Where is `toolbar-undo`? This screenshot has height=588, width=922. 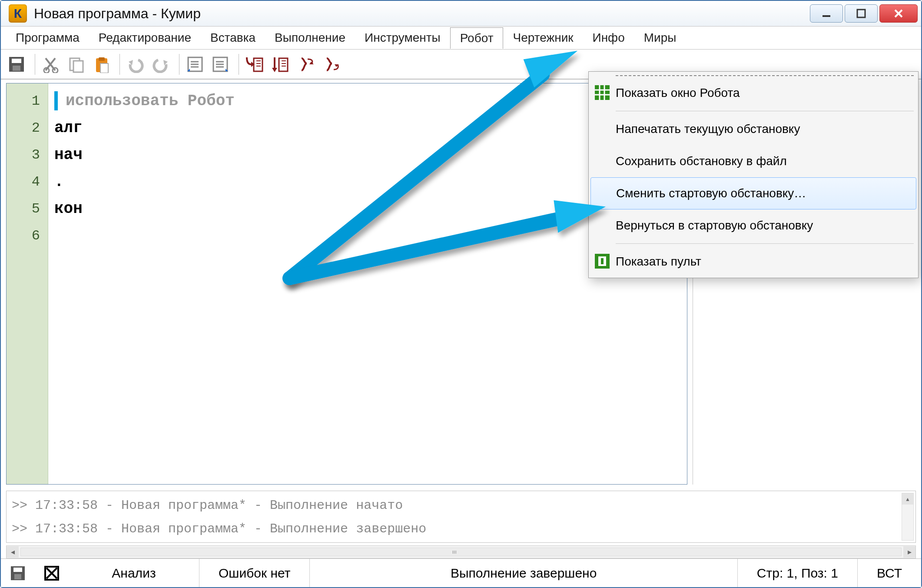 toolbar-undo is located at coordinates (136, 64).